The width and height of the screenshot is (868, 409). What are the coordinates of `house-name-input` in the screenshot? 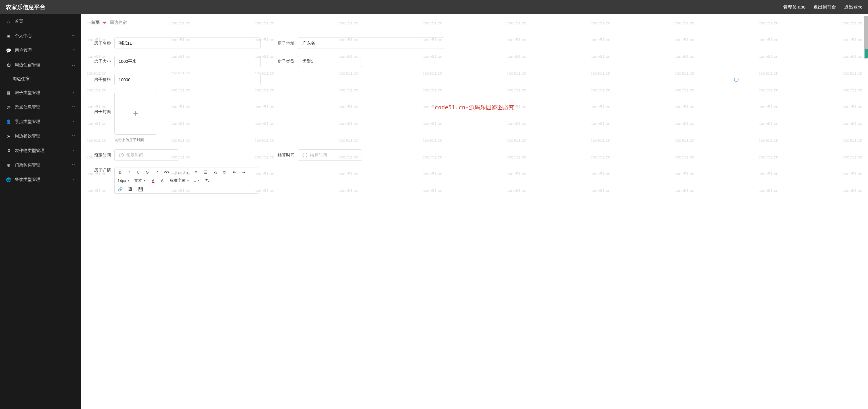 It's located at (187, 43).